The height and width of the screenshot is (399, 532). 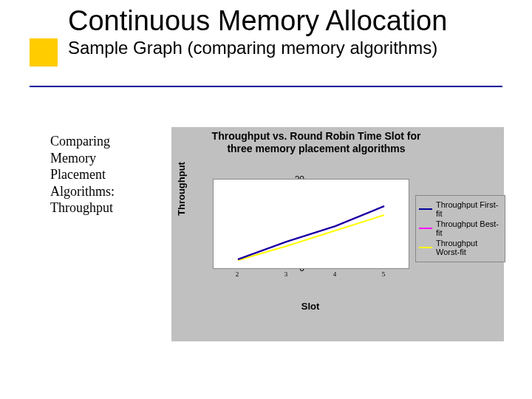 I want to click on body-text: Comparing Memory Placement Algorithms: T…, so click(x=102, y=174).